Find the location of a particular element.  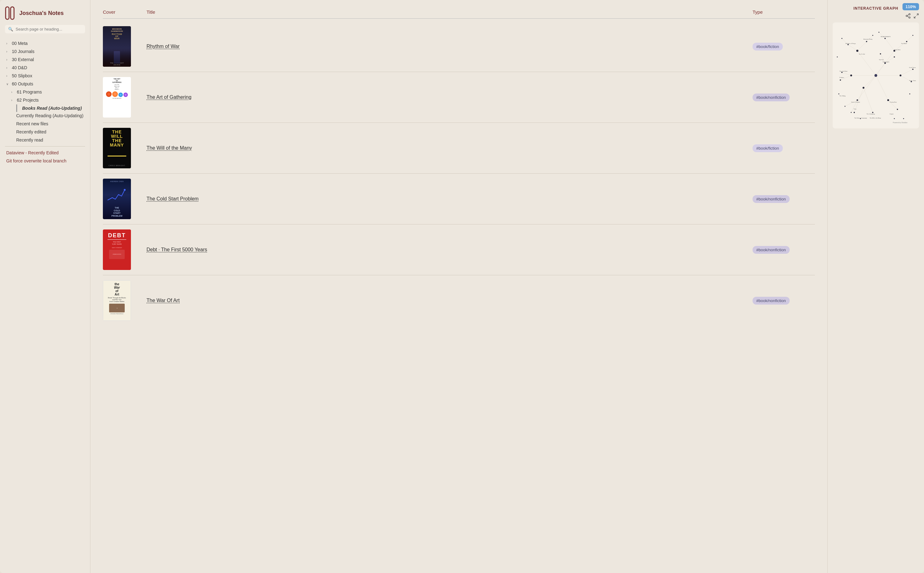

search-icon: 🔍 is located at coordinates (11, 29).